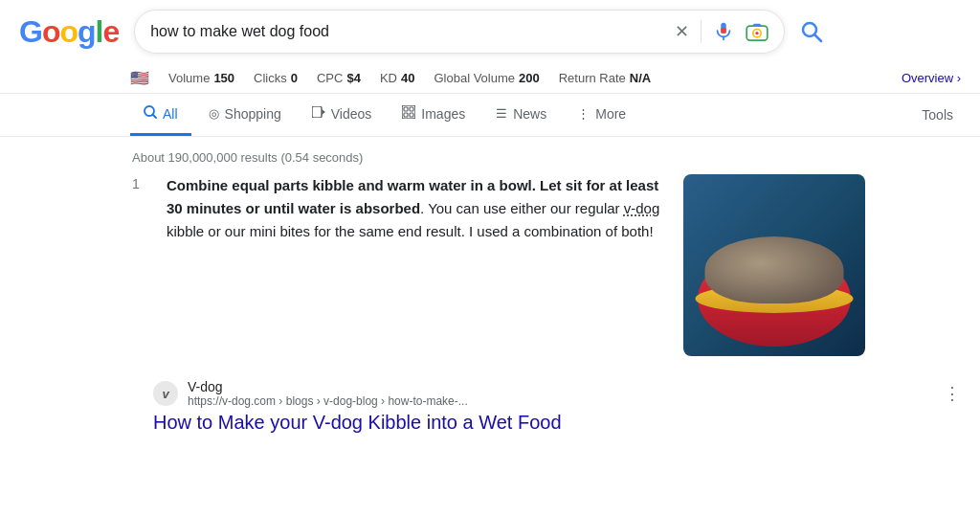  I want to click on camera-button, so click(757, 32).